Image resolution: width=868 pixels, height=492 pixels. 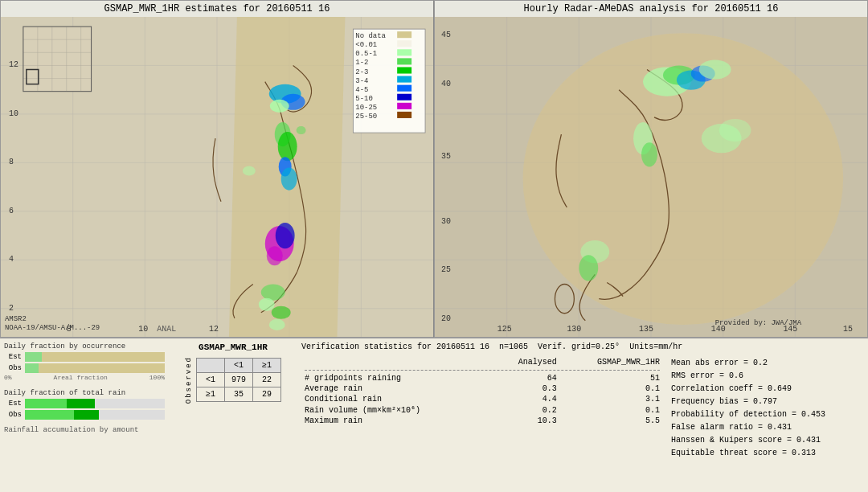 What do you see at coordinates (397, 421) in the screenshot?
I see `stats-row-label: Maximum rain` at bounding box center [397, 421].